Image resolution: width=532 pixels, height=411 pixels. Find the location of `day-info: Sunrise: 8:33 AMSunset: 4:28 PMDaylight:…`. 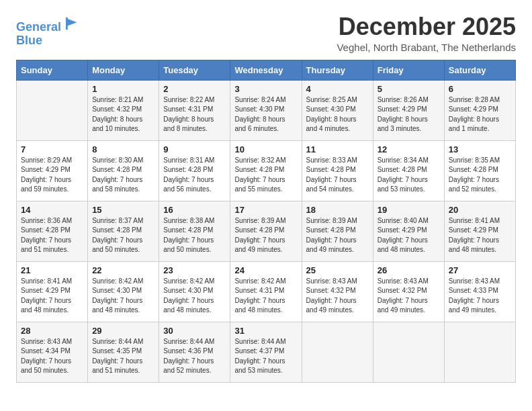

day-info: Sunrise: 8:33 AMSunset: 4:28 PMDaylight:… is located at coordinates (337, 175).